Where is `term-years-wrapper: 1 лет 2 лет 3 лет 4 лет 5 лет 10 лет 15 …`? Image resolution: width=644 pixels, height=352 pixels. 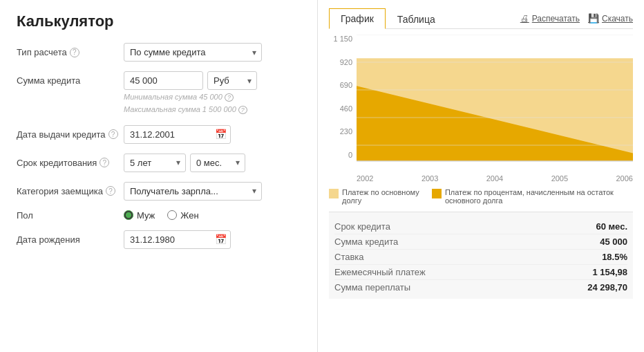
term-years-wrapper: 1 лет 2 лет 3 лет 4 лет 5 лет 10 лет 15 … is located at coordinates (155, 163).